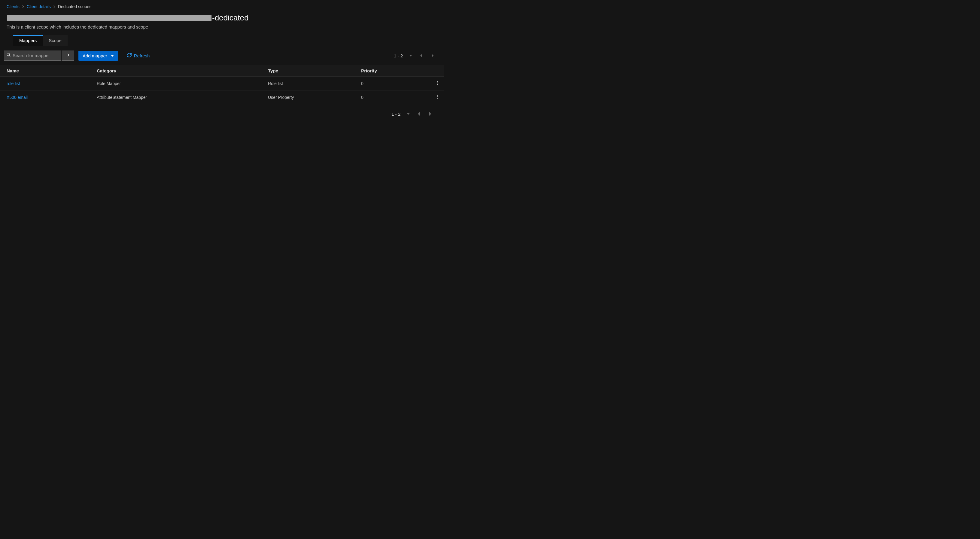  I want to click on th-actions, so click(436, 71).